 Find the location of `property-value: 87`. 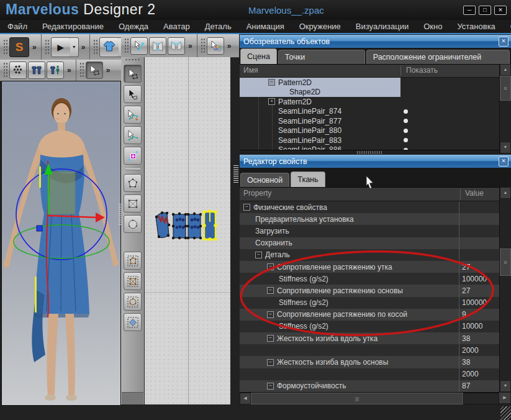

property-value: 87 is located at coordinates (479, 386).